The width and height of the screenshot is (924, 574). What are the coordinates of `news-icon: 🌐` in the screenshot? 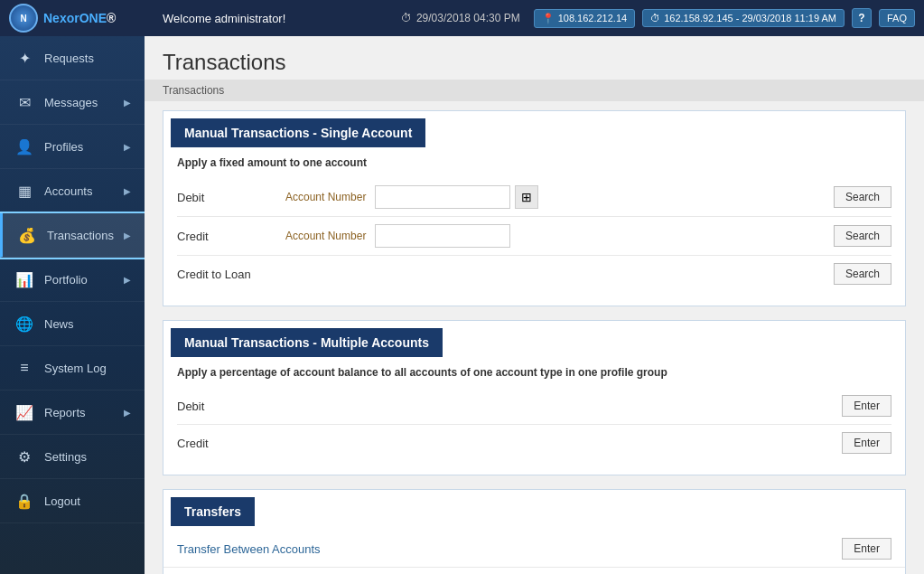 It's located at (24, 324).